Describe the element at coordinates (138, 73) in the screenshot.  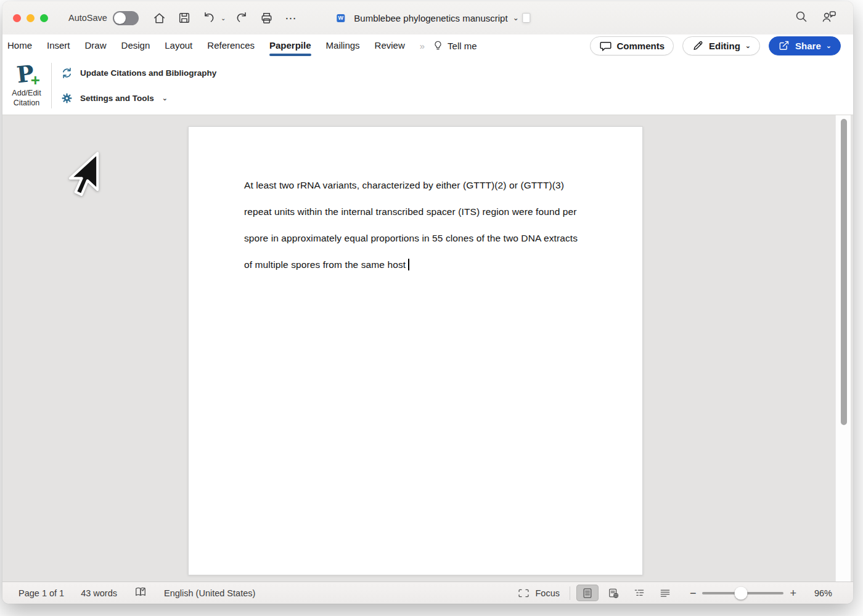
I see `update-citations-button: Update Citations and Bibliography` at that location.